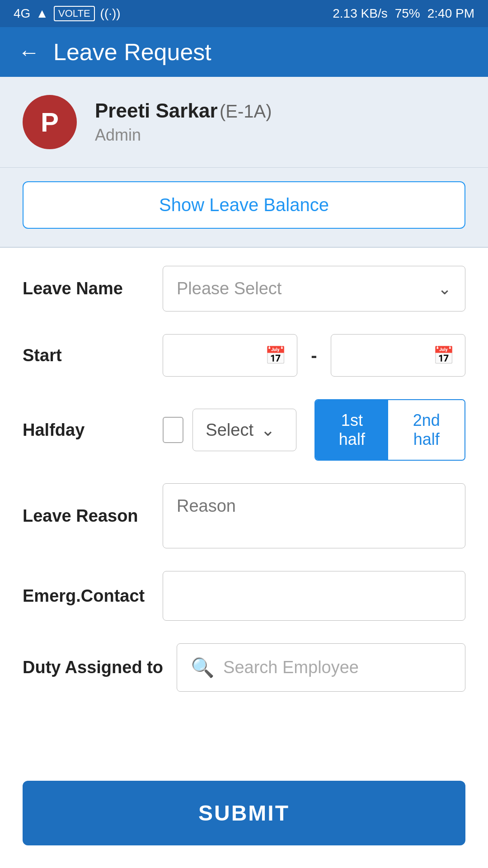 This screenshot has height=868, width=488. I want to click on chevron-down-icon: ⌄, so click(445, 289).